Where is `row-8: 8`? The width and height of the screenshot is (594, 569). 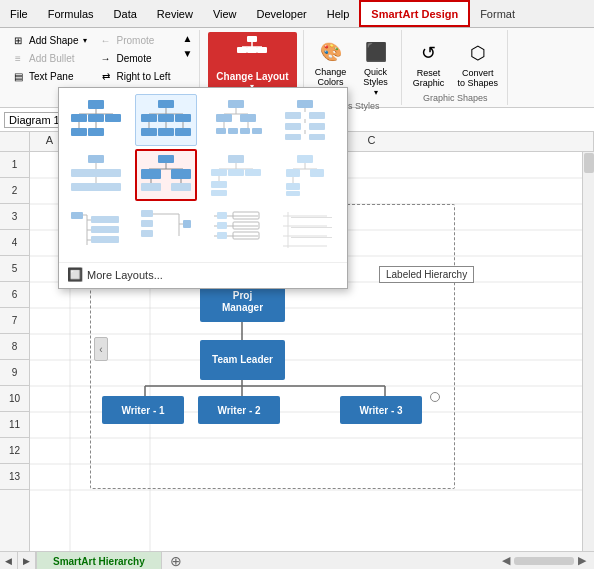
row-8: 8 is located at coordinates (14, 347).